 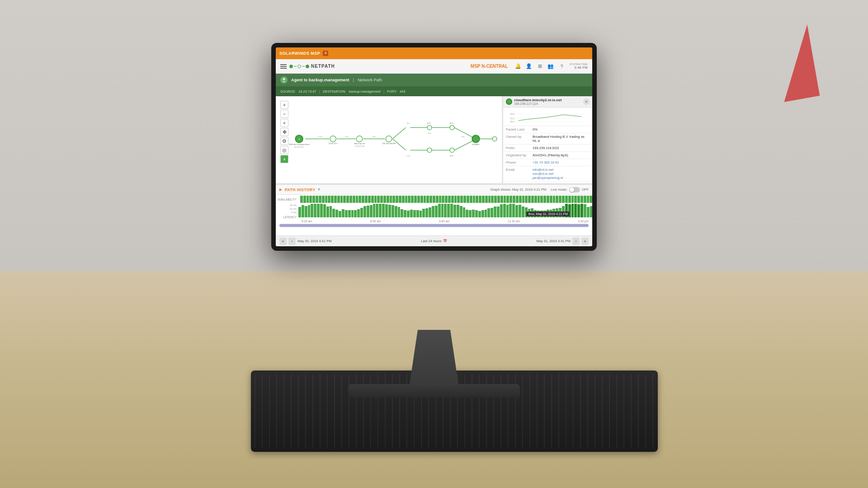 I want to click on forward-icon: », so click(x=585, y=241).